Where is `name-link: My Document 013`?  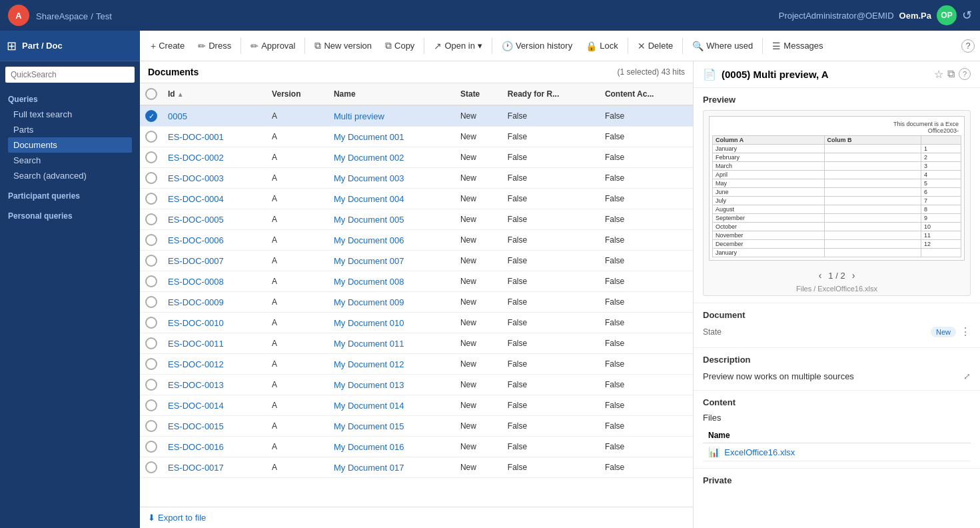
name-link: My Document 013 is located at coordinates (369, 385).